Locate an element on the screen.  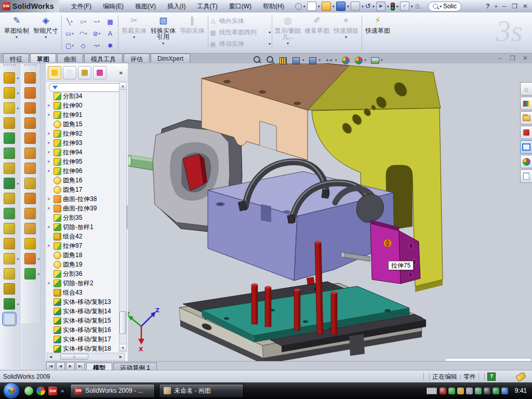
media-icon is located at coordinates (41, 391).